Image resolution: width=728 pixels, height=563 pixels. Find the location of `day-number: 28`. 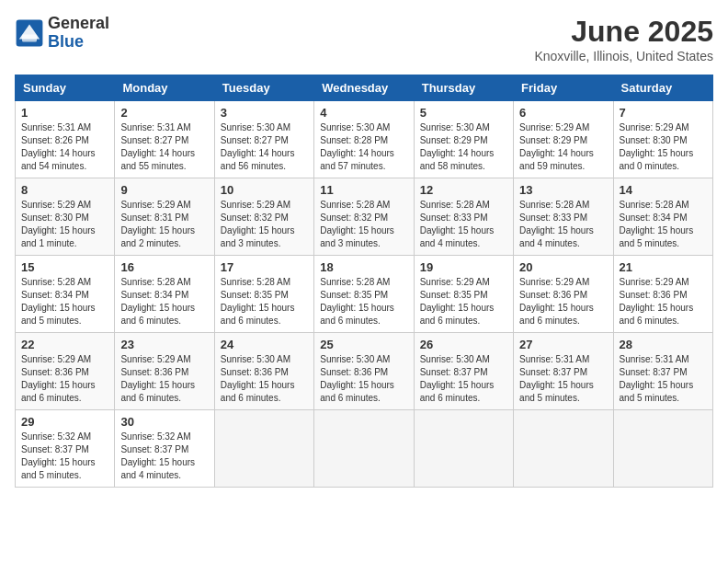

day-number: 28 is located at coordinates (664, 344).